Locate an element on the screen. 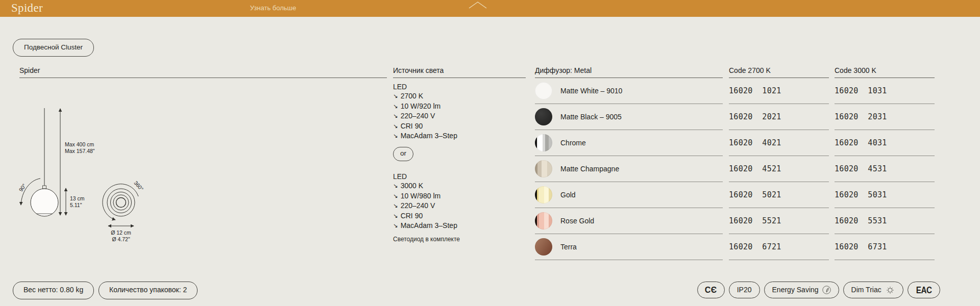 The height and width of the screenshot is (306, 980). code-2700-heading: Code 2700 K is located at coordinates (750, 70).